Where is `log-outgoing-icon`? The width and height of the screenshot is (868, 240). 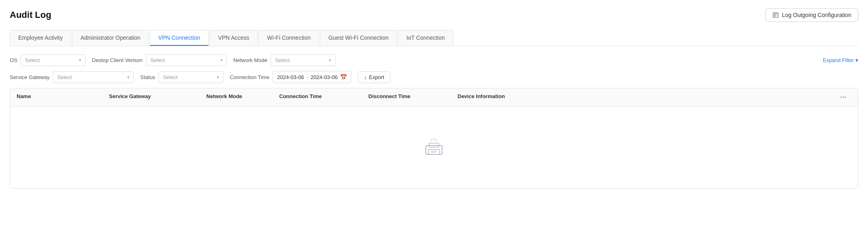 log-outgoing-icon is located at coordinates (776, 15).